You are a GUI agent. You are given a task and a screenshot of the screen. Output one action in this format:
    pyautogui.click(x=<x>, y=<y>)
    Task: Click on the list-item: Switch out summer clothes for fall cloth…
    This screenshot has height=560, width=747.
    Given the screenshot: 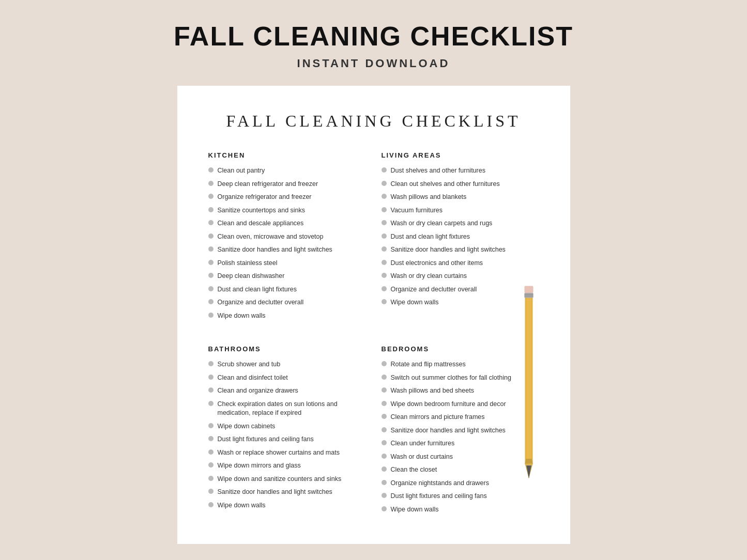 What is the action you would take?
    pyautogui.click(x=460, y=378)
    